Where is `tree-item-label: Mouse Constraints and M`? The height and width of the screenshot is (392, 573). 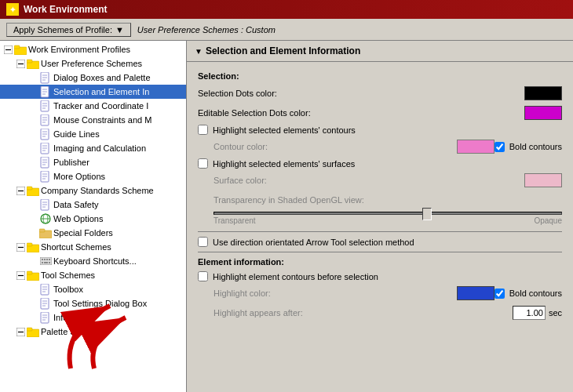
tree-item-label: Mouse Constraints and M is located at coordinates (102, 120).